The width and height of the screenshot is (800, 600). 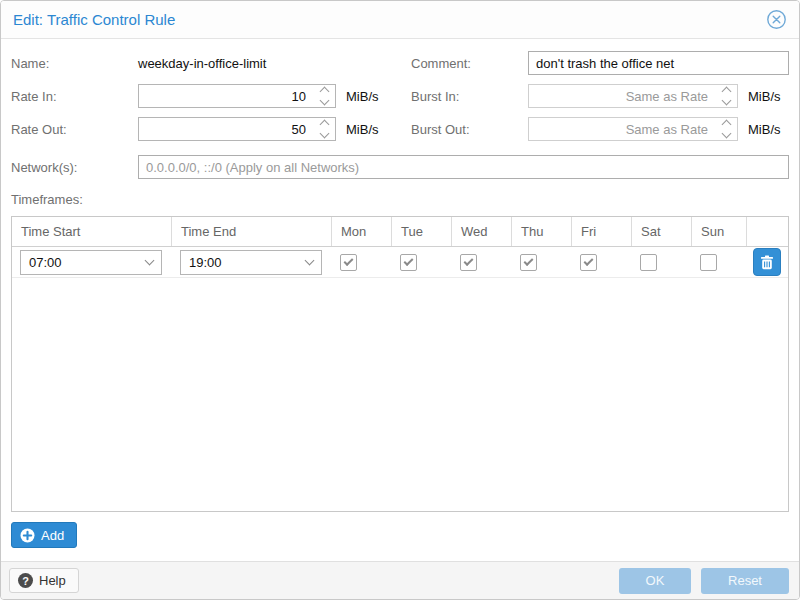 I want to click on column-header-fri: Fri, so click(x=602, y=232).